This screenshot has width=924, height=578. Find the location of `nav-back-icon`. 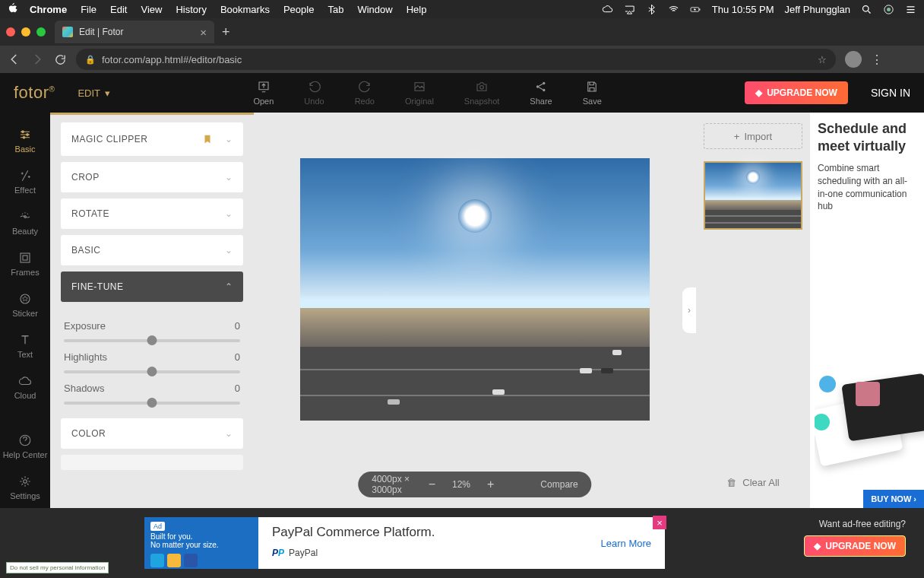

nav-back-icon is located at coordinates (14, 59).